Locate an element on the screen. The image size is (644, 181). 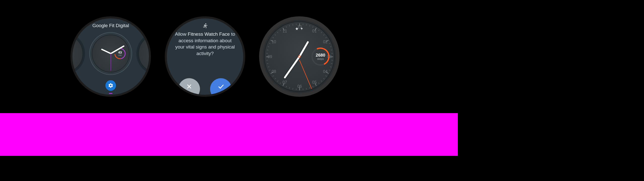
watch-face-preview-current: 43 min is located at coordinates (111, 54).